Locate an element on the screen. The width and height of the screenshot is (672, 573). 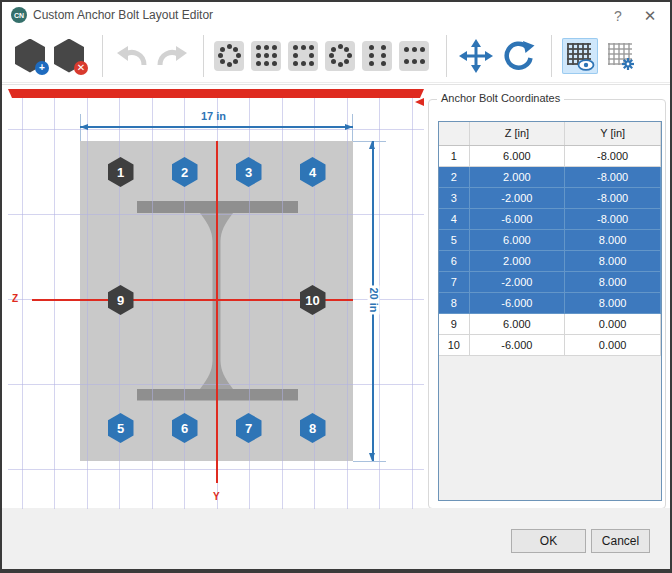
pattern-circle-1-button is located at coordinates (229, 56).